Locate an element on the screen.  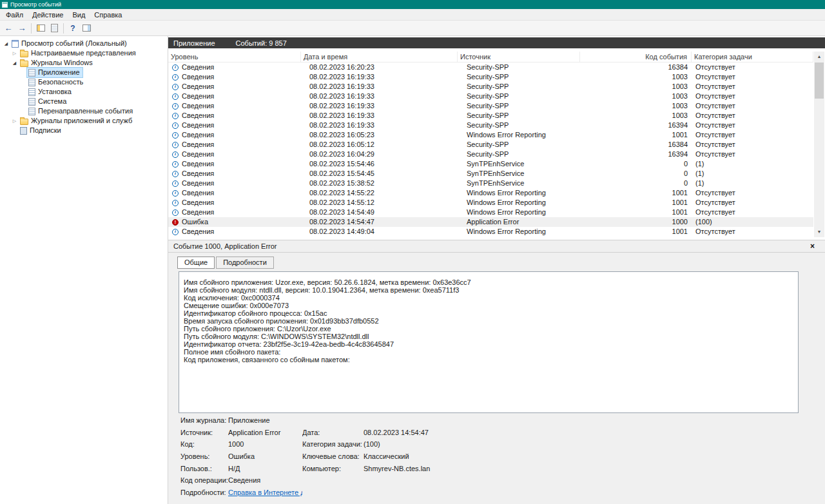
error-icon: ! is located at coordinates (175, 222).